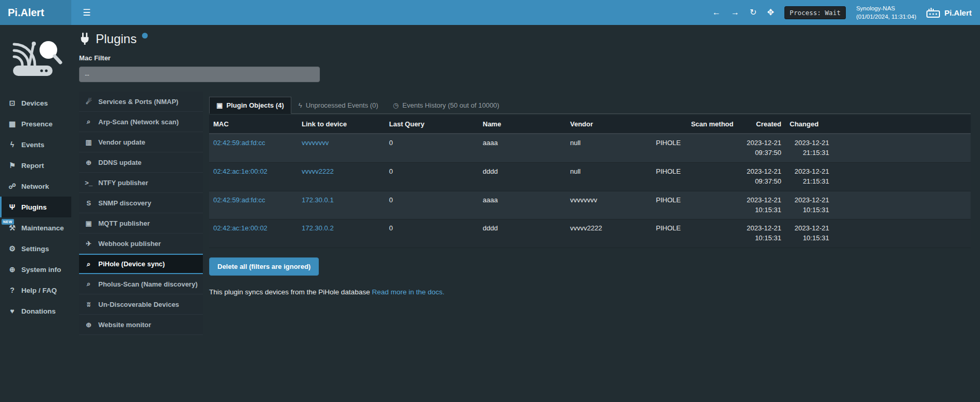 This screenshot has height=402, width=980. What do you see at coordinates (35, 145) in the screenshot?
I see `sidebar-item: ϟ Events` at bounding box center [35, 145].